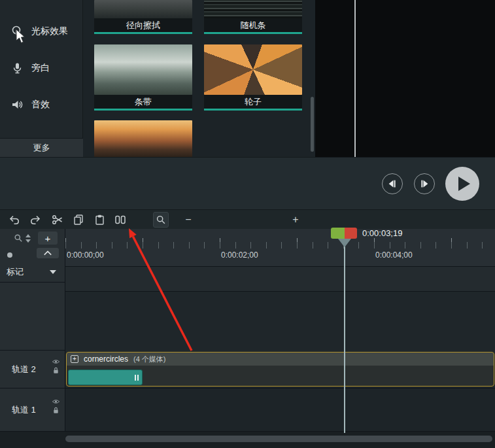  What do you see at coordinates (28, 235) in the screenshot?
I see `track-height-up-icon` at bounding box center [28, 235].